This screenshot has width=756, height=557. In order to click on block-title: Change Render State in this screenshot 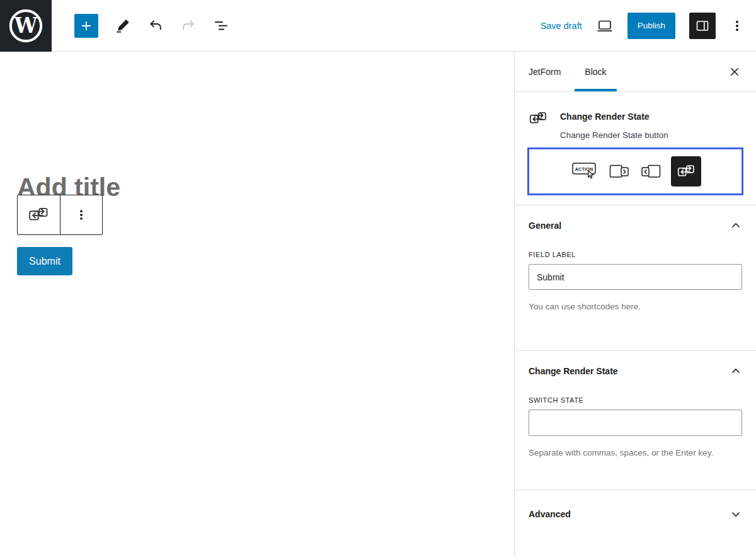, I will do `click(614, 115)`.